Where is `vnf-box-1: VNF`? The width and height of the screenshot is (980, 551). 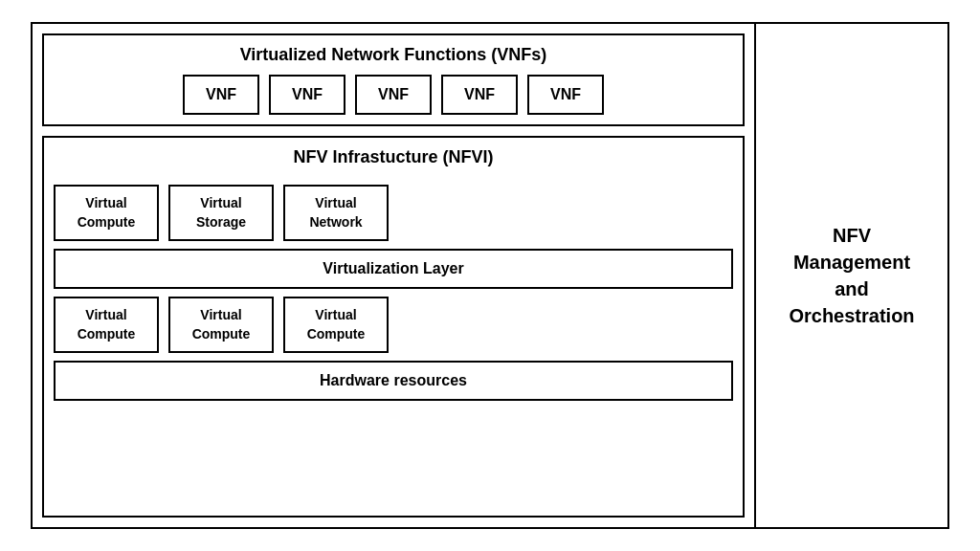
vnf-box-1: VNF is located at coordinates (221, 95).